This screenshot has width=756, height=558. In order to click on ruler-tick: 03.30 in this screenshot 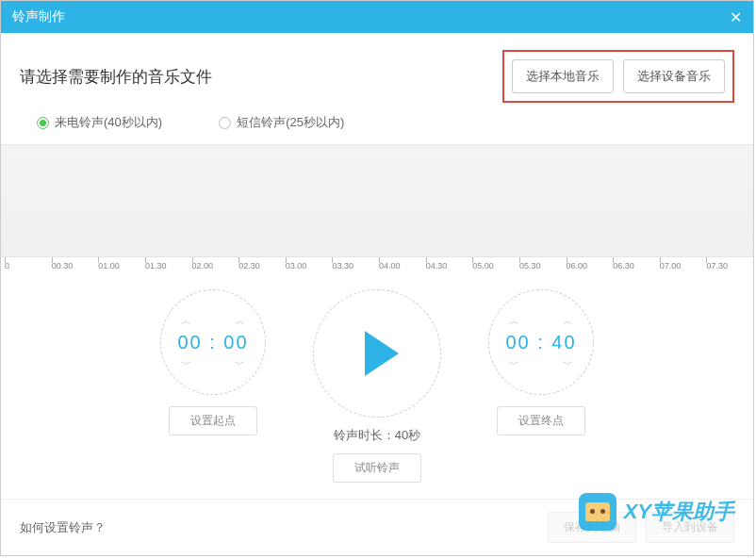, I will do `click(355, 266)`.